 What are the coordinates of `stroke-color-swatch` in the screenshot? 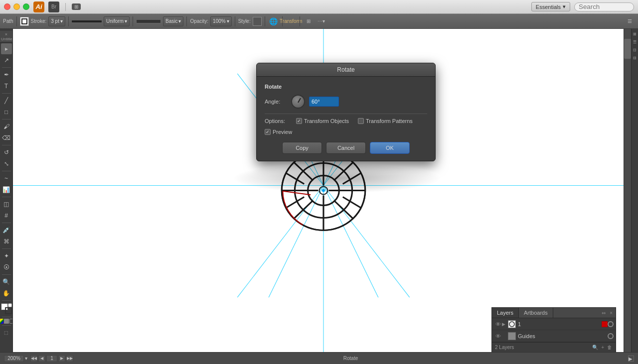 It's located at (24, 21).